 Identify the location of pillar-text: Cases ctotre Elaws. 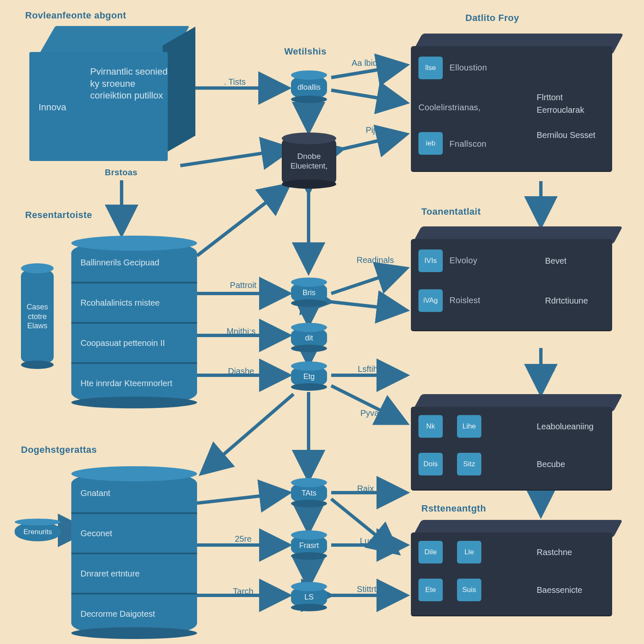
(37, 317).